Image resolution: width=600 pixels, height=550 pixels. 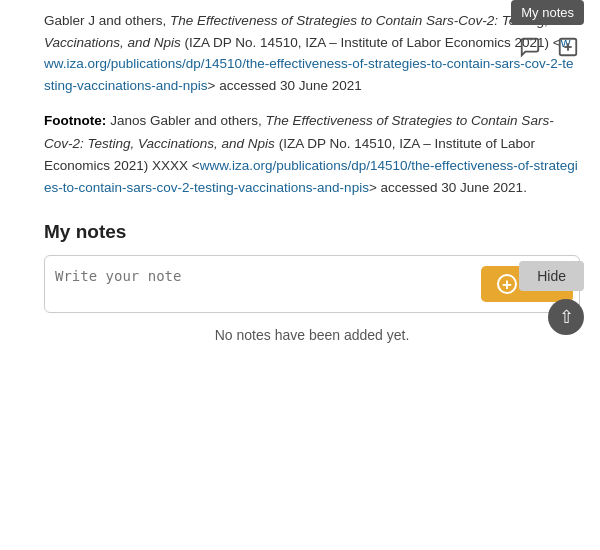 I want to click on footnote-accessed: > accessed 30 June 2021., so click(x=448, y=188).